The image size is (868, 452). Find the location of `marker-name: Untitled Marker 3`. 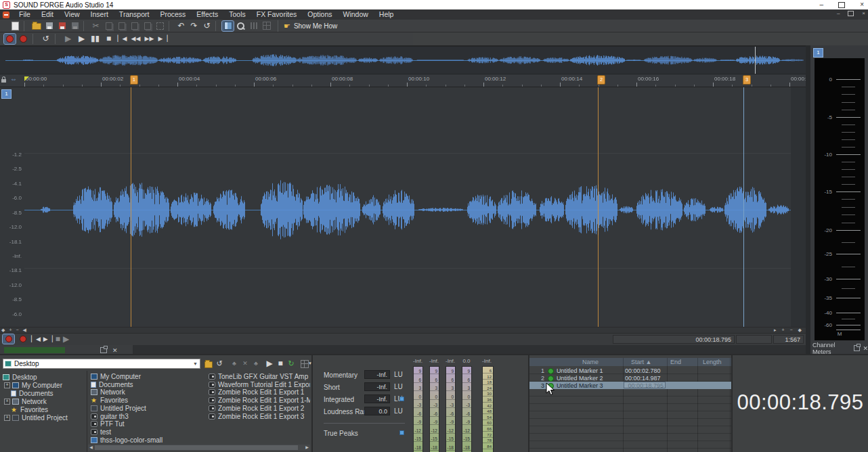

marker-name: Untitled Marker 3 is located at coordinates (589, 386).